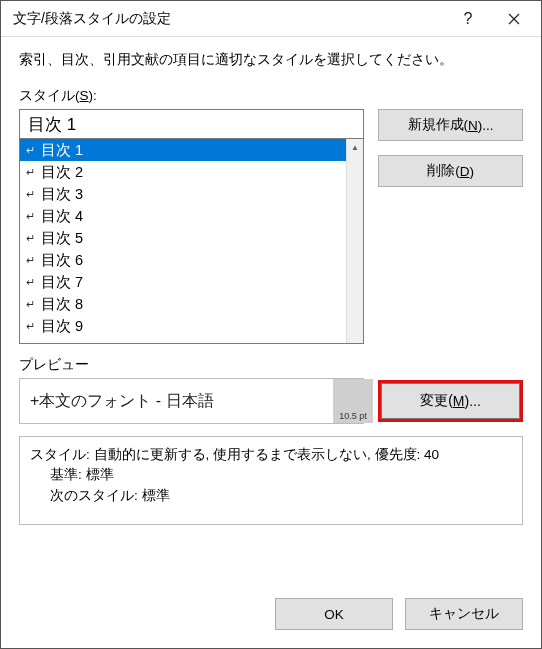  Describe the element at coordinates (468, 19) in the screenshot. I see `help-button: ?` at that location.